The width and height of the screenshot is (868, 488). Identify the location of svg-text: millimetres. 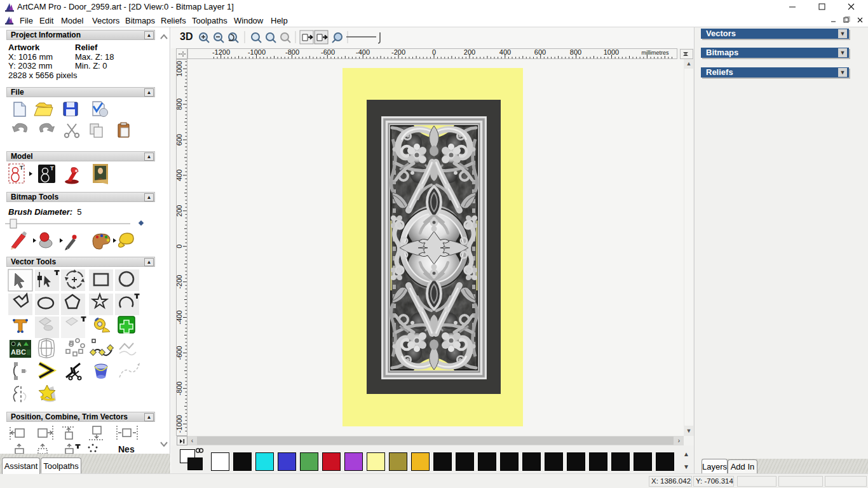
(655, 53).